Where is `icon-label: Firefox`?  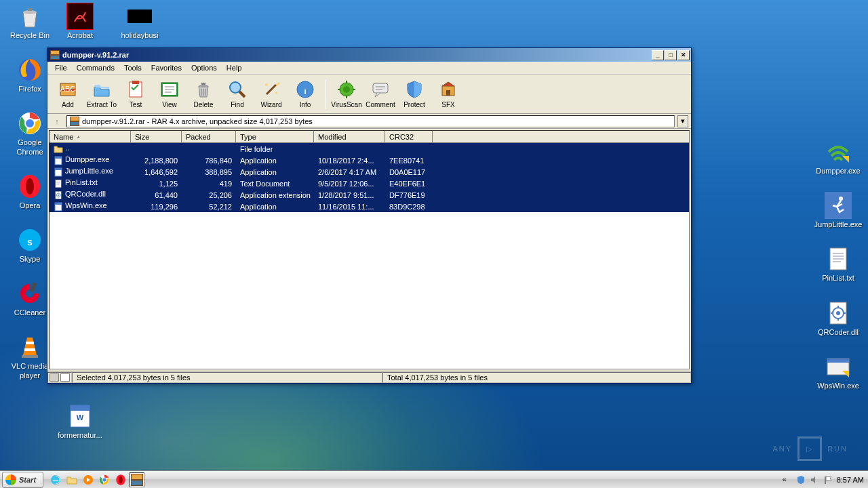
icon-label: Firefox is located at coordinates (30, 89).